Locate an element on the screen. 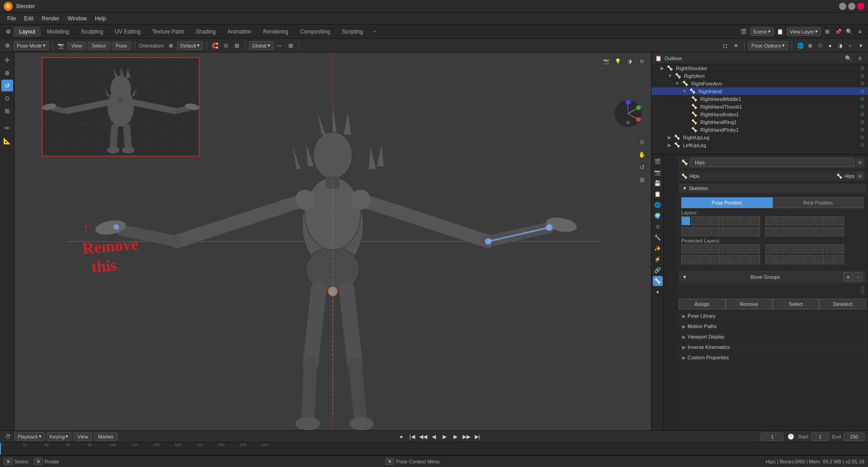 This screenshot has height=467, width=868. outliner-item-rightupleg: ▶ 🦴 RightUpLeg ⊙ is located at coordinates (760, 138).